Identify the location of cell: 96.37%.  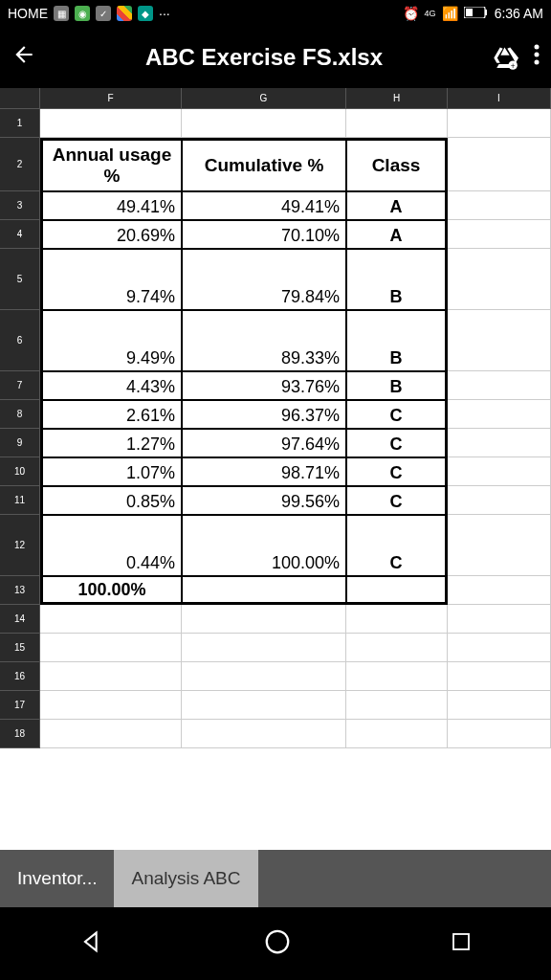
(264, 414).